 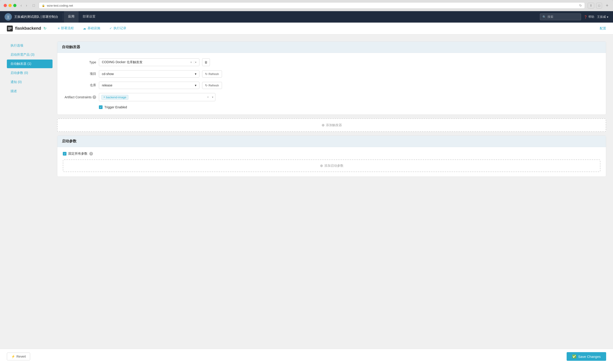 What do you see at coordinates (196, 62) in the screenshot?
I see `type-dropdown-icon: ▾` at bounding box center [196, 62].